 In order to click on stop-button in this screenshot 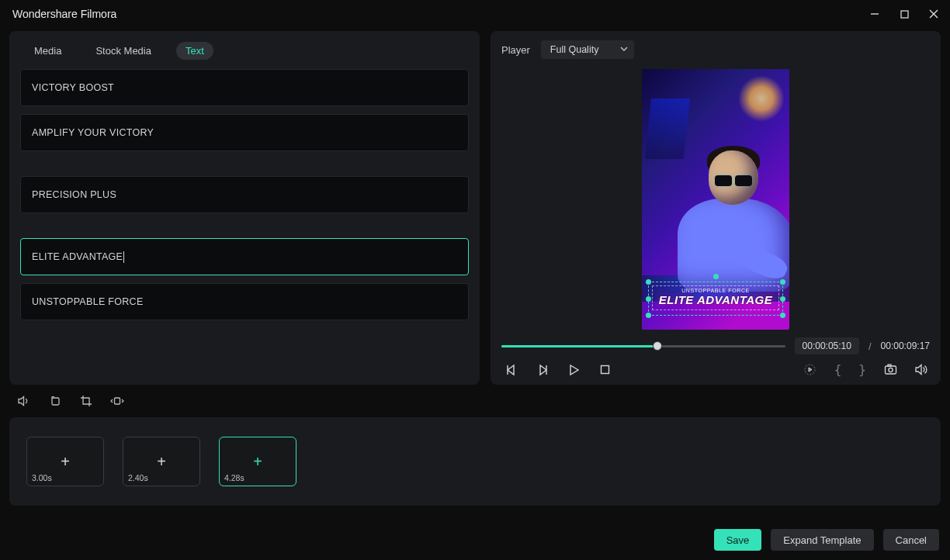, I will do `click(605, 370)`.